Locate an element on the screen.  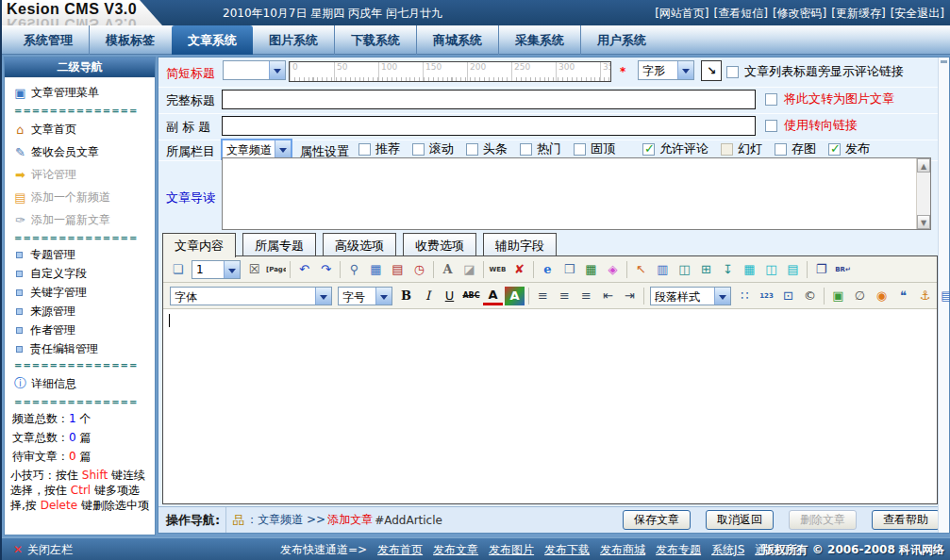
attribute-option: 头条 is located at coordinates (487, 149).